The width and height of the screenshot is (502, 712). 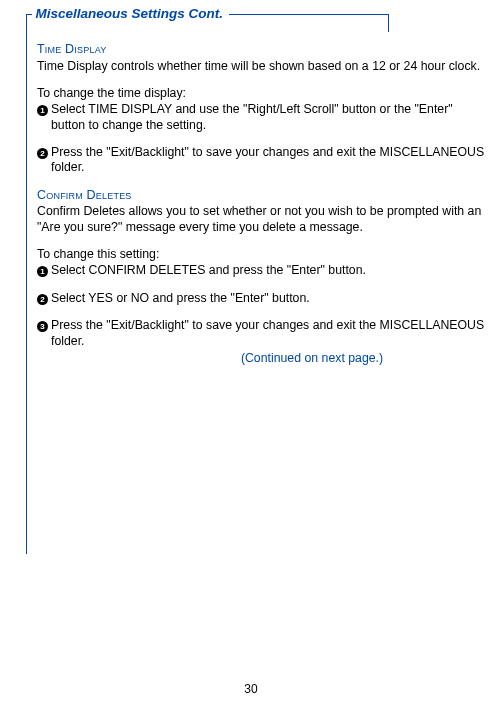 I want to click on confirm-deletes-heading: Confirm Deletes, so click(x=262, y=196).